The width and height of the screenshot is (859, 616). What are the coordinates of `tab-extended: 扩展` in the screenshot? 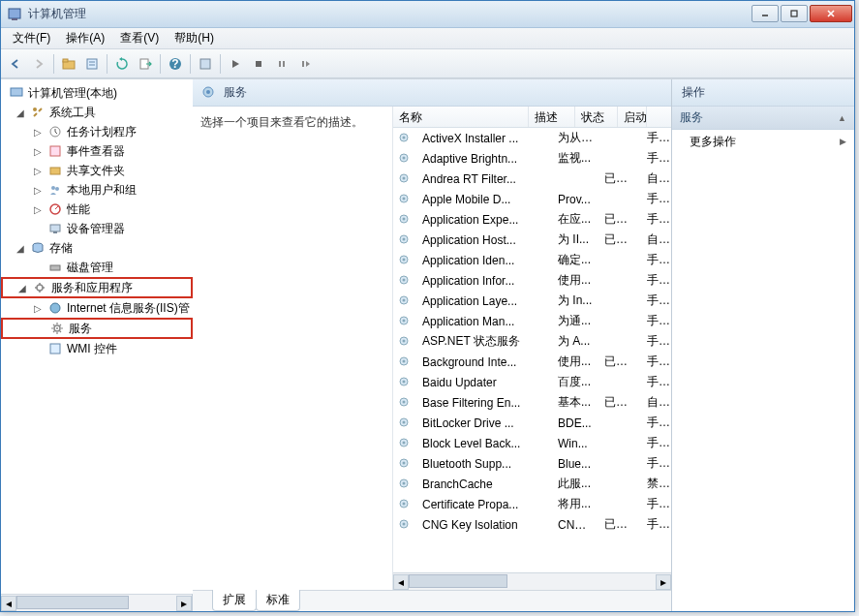 It's located at (234, 601).